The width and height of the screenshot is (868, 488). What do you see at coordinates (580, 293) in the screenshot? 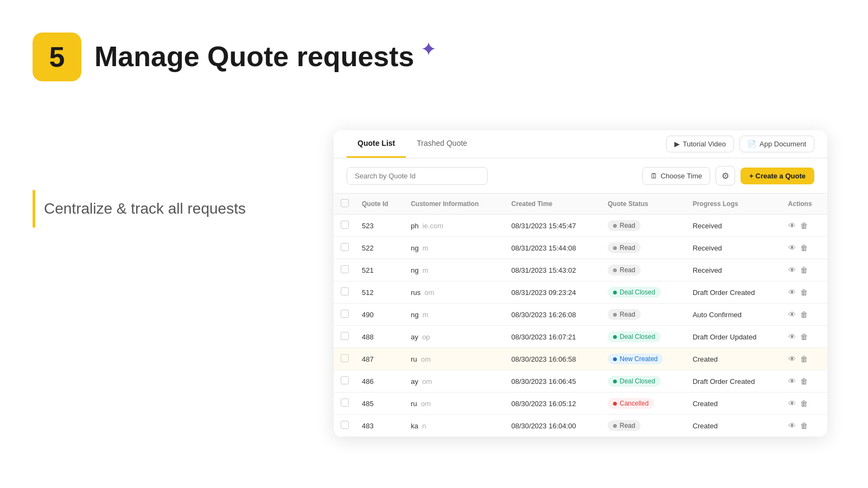
I see `table-row: 512 rus om 08/31/2023 09:23:24 Deal Clos…` at bounding box center [580, 293].